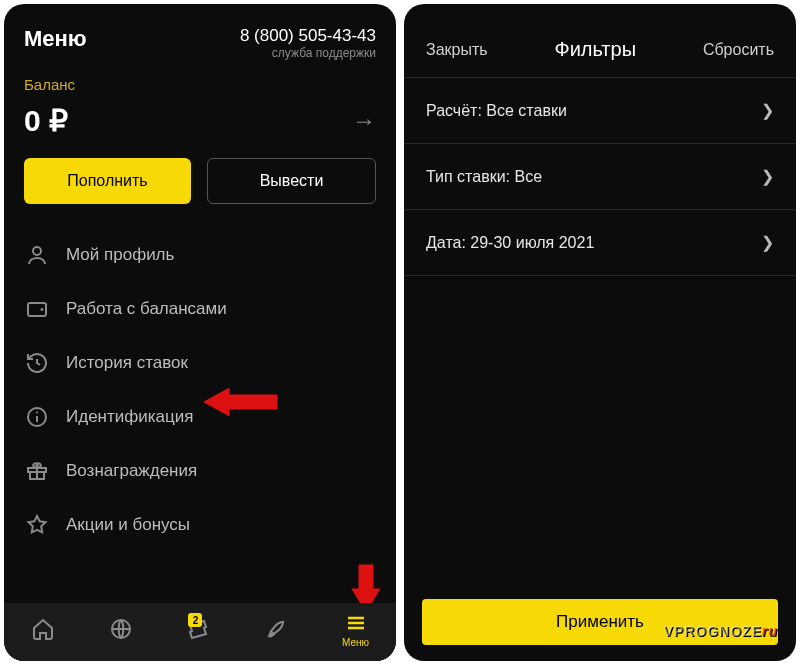  I want to click on menu-item-balances: Работа с балансами, so click(200, 309).